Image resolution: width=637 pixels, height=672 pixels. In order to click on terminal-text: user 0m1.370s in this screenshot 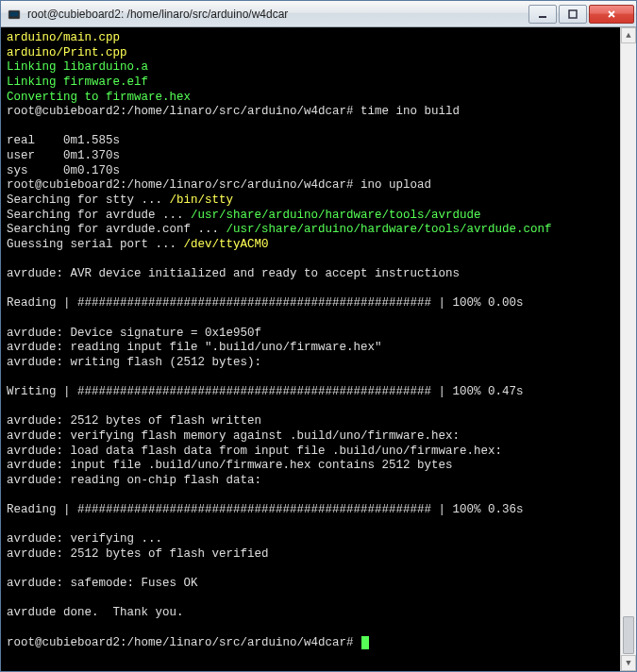, I will do `click(63, 156)`.